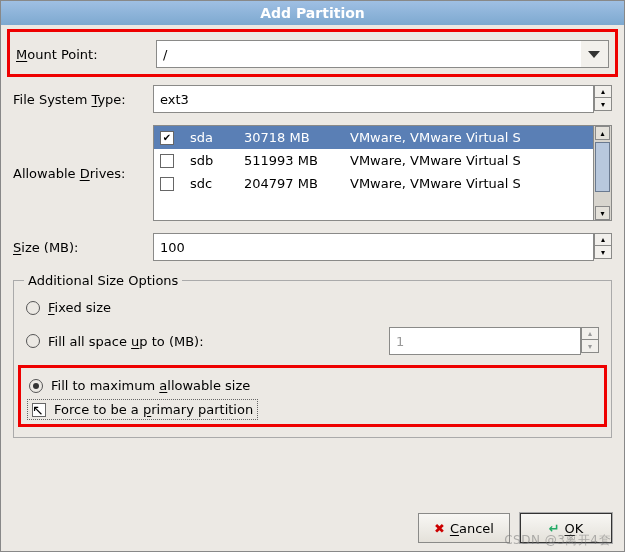 Image resolution: width=625 pixels, height=552 pixels. I want to click on drive-name: sdb, so click(209, 160).